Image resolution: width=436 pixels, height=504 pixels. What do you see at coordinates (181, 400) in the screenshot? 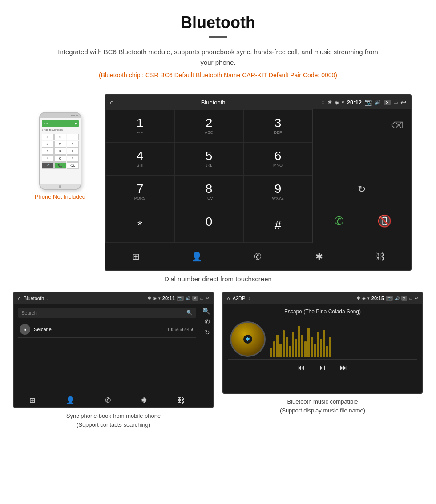
I see `pb-tool-link: ⛓` at bounding box center [181, 400].